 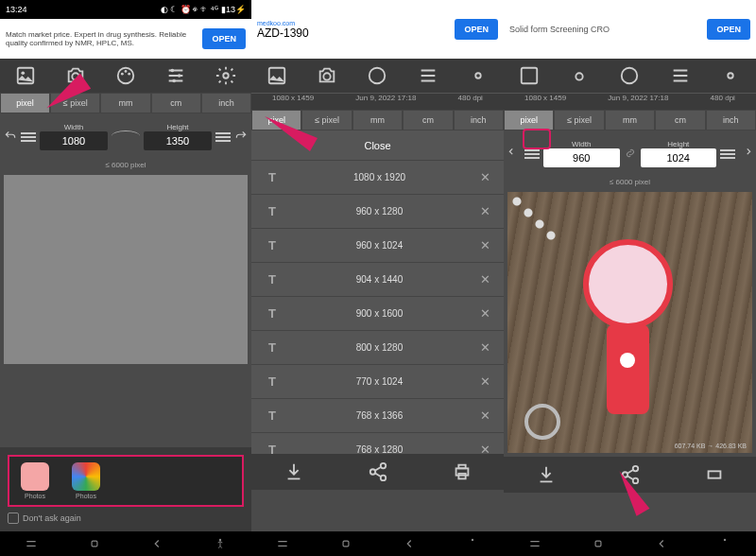 I want to click on ad-banner-3: Solid form Screening CRO OPEN, so click(x=629, y=29).